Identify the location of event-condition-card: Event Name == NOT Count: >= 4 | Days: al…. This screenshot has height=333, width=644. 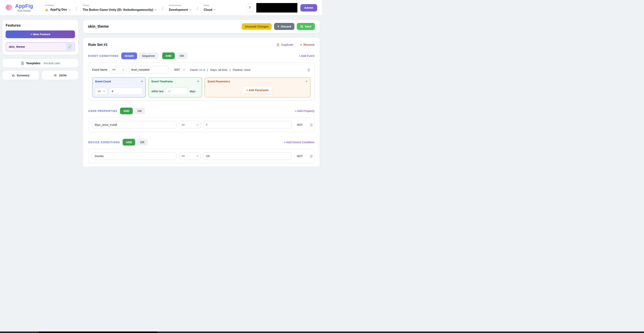
(202, 82).